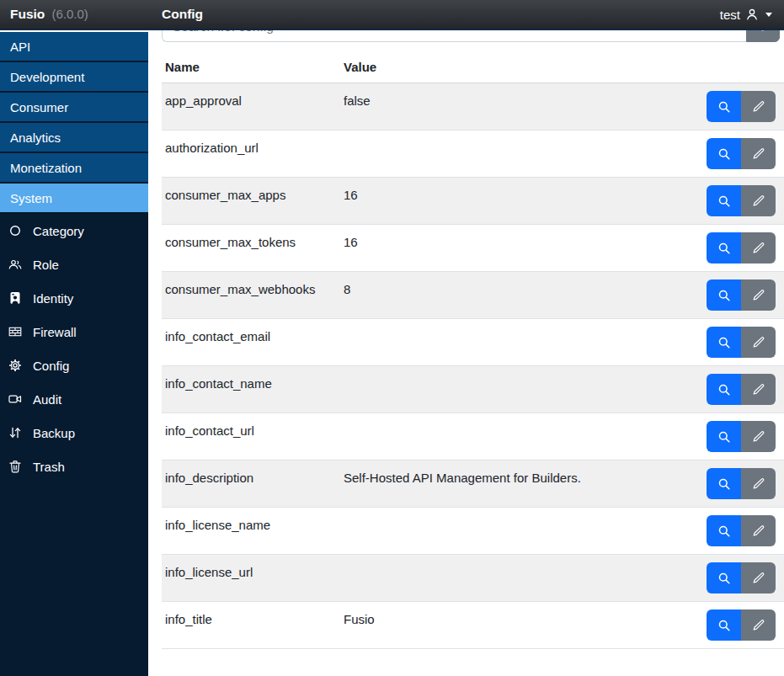  Describe the element at coordinates (519, 67) in the screenshot. I see `column-header-value: Value` at that location.